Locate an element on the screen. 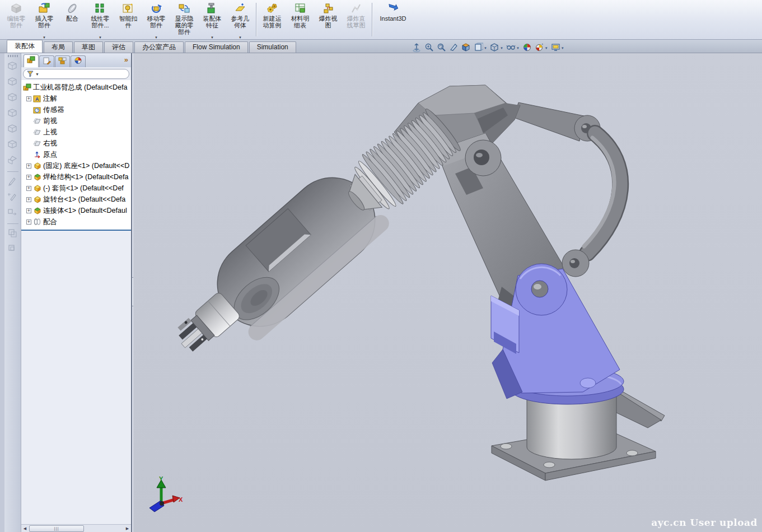 This screenshot has height=532, width=762. tree-item-sensors-2: 传感器 is located at coordinates (76, 110).